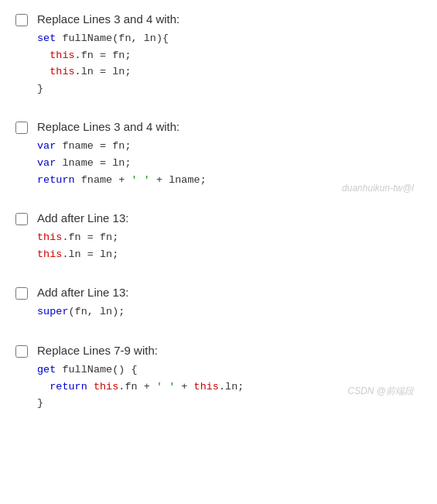 The image size is (437, 504). Describe the element at coordinates (229, 155) in the screenshot. I see `option-2-content: Replace Lines 3 and 4 with: var fname = …` at that location.